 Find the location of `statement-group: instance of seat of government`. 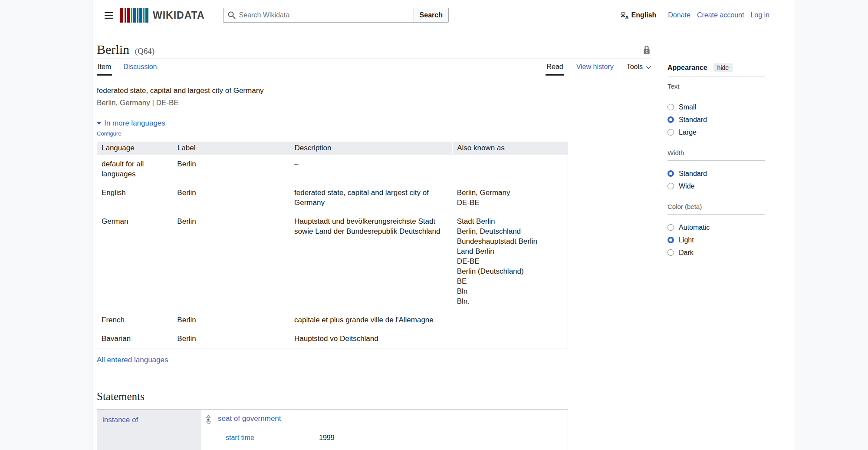

statement-group: instance of seat of government is located at coordinates (332, 430).